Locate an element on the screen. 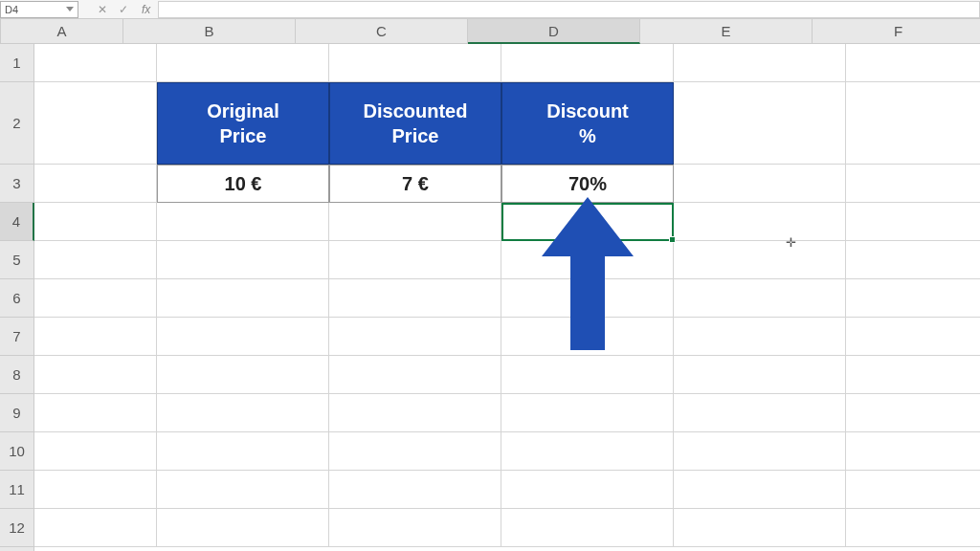 This screenshot has width=980, height=551. confirm-formula-button: ✓ is located at coordinates (123, 10).